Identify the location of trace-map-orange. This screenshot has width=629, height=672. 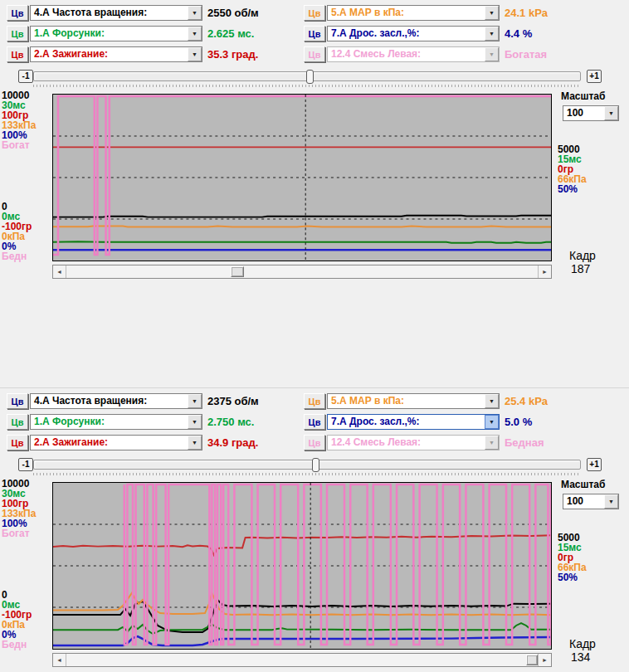
(302, 226).